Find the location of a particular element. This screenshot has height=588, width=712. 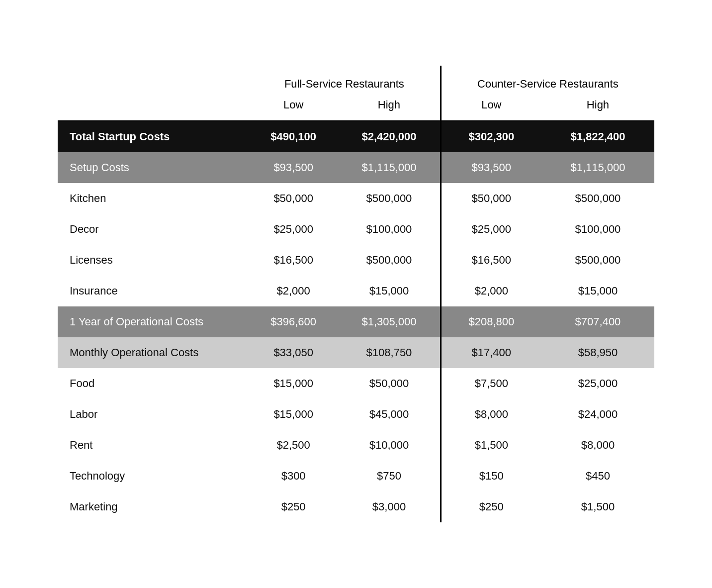

header-group-row: Full-Service Restaurants Counter-Service… is located at coordinates (356, 80).